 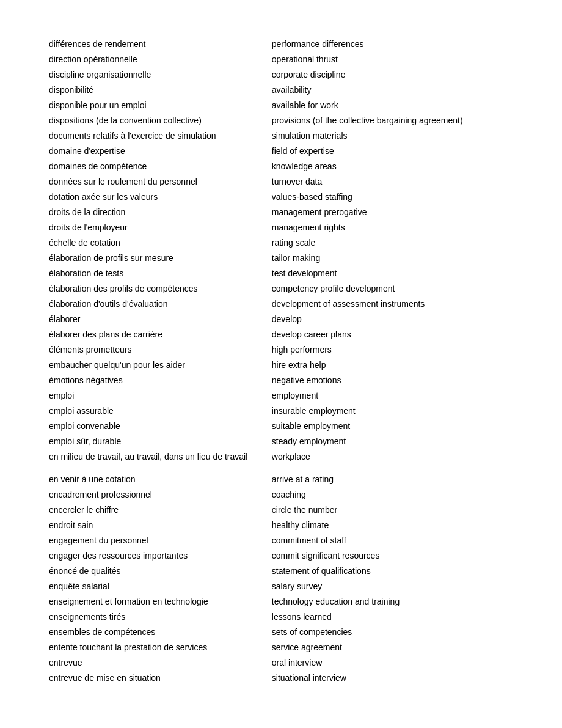 What do you see at coordinates (281, 121) in the screenshot?
I see `glossary-row: dispositions (de la convention collectiv…` at bounding box center [281, 121].